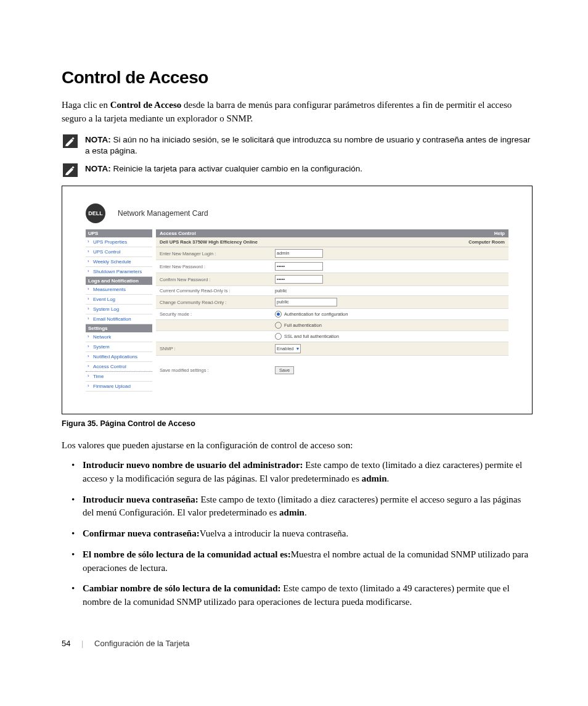 Image resolution: width=588 pixels, height=706 pixels. I want to click on label-community-ro-current: Current Community Read-Only is :, so click(213, 291).